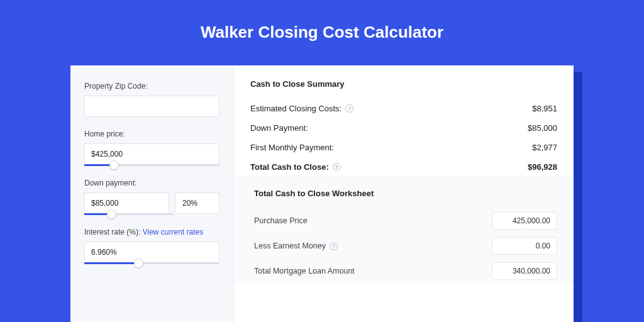  Describe the element at coordinates (404, 221) in the screenshot. I see `worksheet-row: Purchase Price425,000.00` at that location.